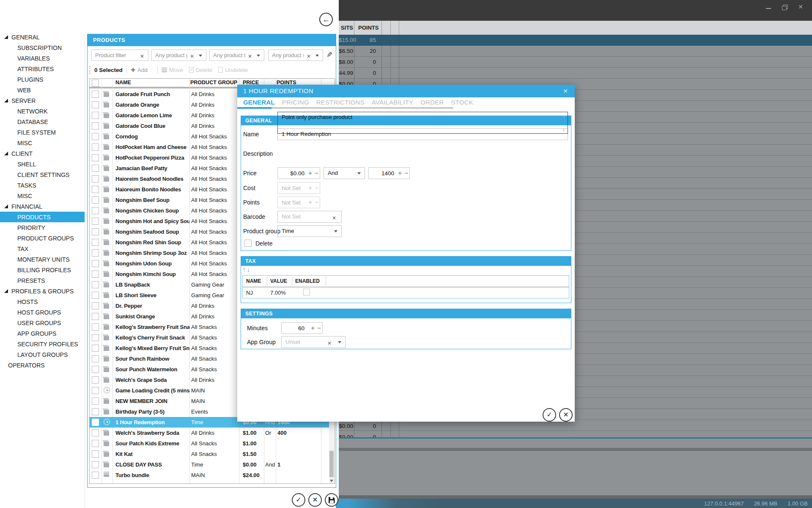 Image resolution: width=812 pixels, height=508 pixels. What do you see at coordinates (42, 174) in the screenshot?
I see `sidebar-item-client-settings: CLIENT SETTINGS` at bounding box center [42, 174].